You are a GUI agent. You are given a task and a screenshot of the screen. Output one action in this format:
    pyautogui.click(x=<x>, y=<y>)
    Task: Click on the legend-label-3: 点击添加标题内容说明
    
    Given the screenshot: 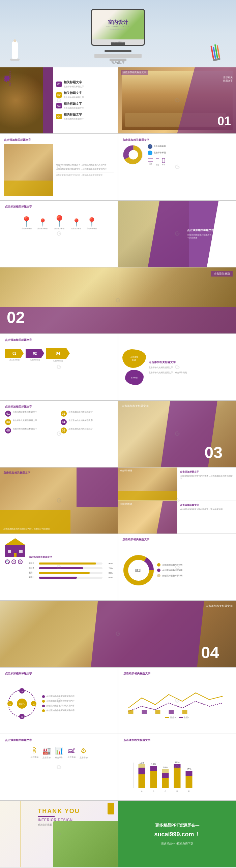 What is the action you would take?
    pyautogui.click(x=172, y=576)
    